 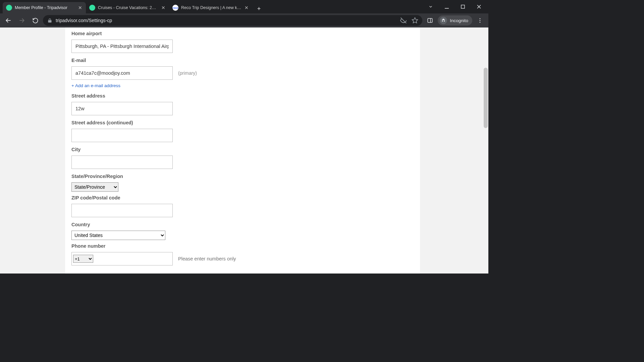 What do you see at coordinates (127, 8) in the screenshot?
I see `tab-cruises: Cruises - Cruise Vacations: 2023 ✕` at bounding box center [127, 8].